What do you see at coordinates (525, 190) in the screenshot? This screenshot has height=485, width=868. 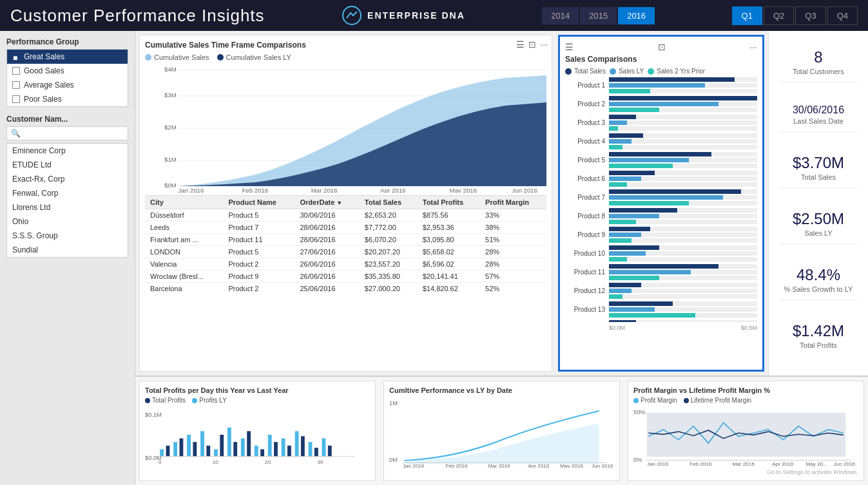 I see `svg-text: Jun 2016` at bounding box center [525, 190].